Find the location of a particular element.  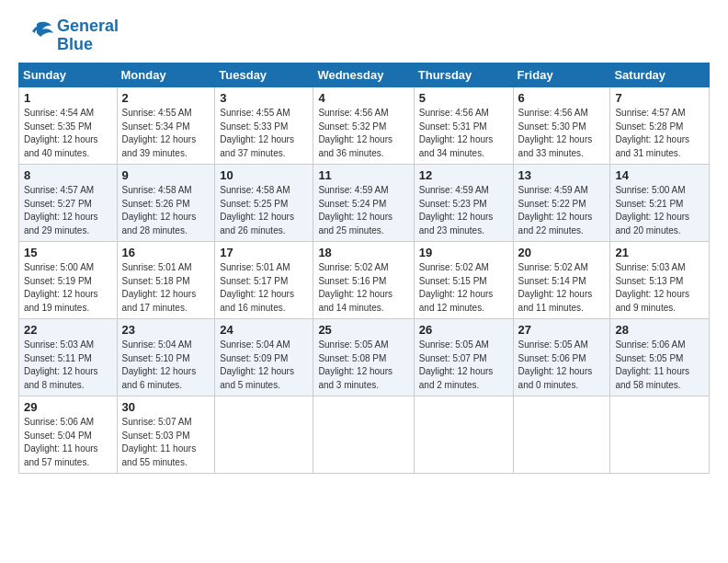

day-number: 29 is located at coordinates (68, 407).